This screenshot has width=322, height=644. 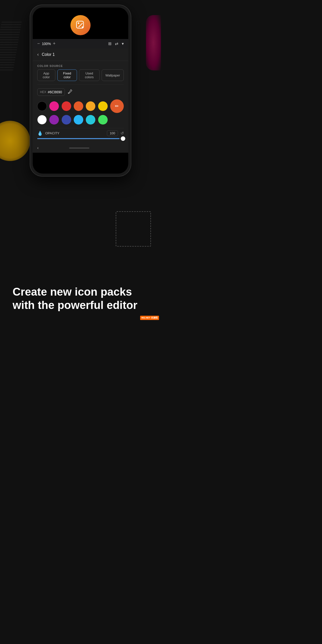 What do you see at coordinates (80, 299) in the screenshot?
I see `marketing-text: Create new icon packs with the powerful …` at bounding box center [80, 299].